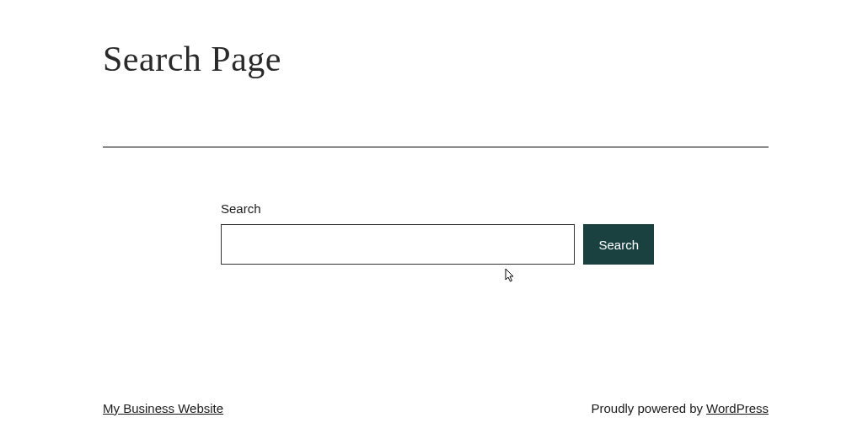 This screenshot has width=868, height=439. Describe the element at coordinates (163, 408) in the screenshot. I see `site-link: My Business Website` at that location.